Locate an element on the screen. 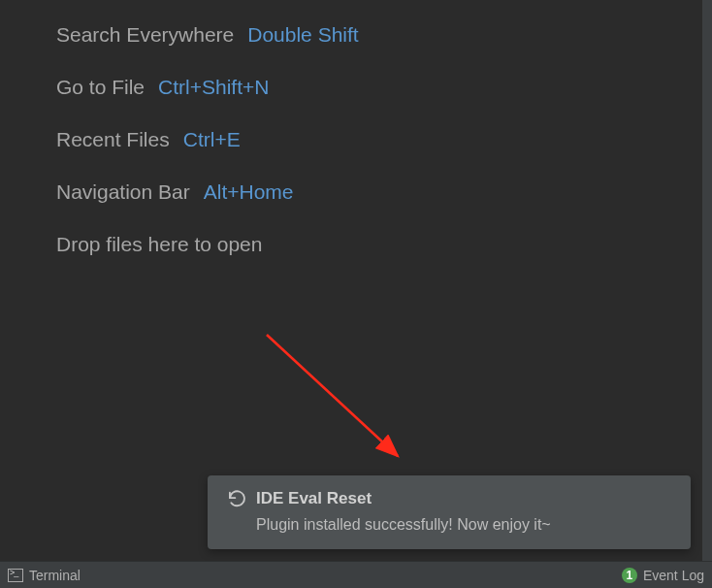 The width and height of the screenshot is (712, 588). hint-navigation-bar: Navigation Bar Alt+Home is located at coordinates (379, 192).